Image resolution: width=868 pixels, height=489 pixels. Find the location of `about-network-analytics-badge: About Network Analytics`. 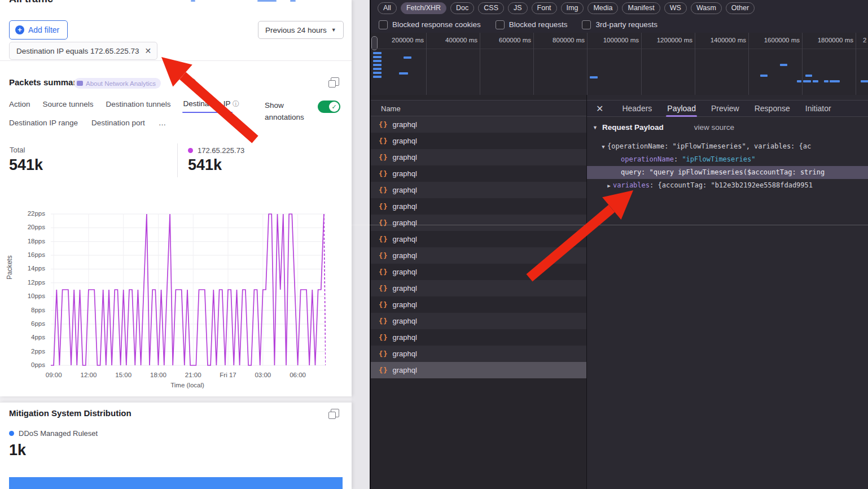

about-network-analytics-badge: About Network Analytics is located at coordinates (117, 84).